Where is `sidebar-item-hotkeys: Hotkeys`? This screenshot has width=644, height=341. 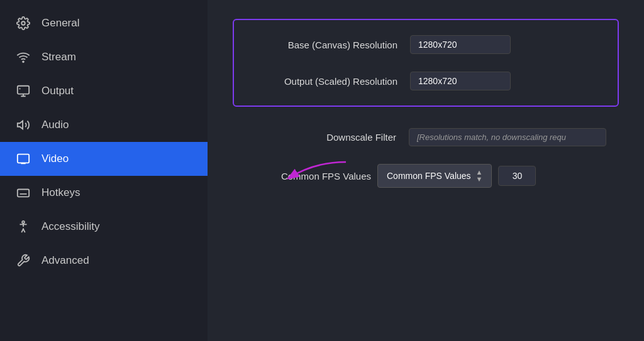
sidebar-item-hotkeys: Hotkeys is located at coordinates (104, 193).